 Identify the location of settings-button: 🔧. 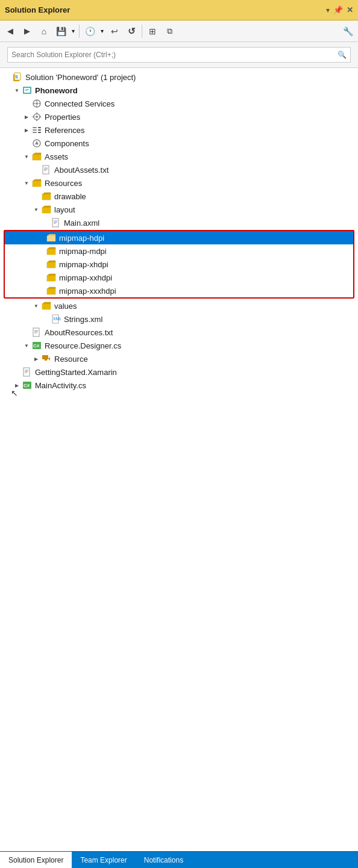
(348, 31).